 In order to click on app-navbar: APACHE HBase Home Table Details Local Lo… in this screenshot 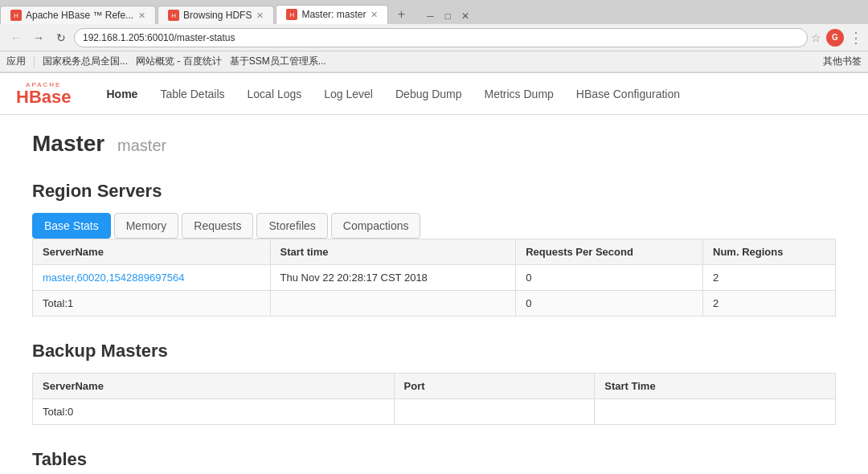, I will do `click(434, 94)`.